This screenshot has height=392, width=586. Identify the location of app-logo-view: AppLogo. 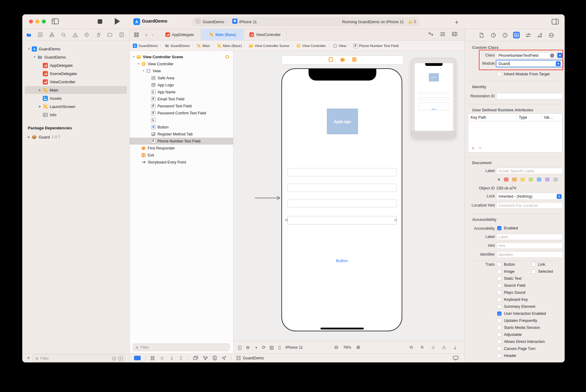
(342, 121).